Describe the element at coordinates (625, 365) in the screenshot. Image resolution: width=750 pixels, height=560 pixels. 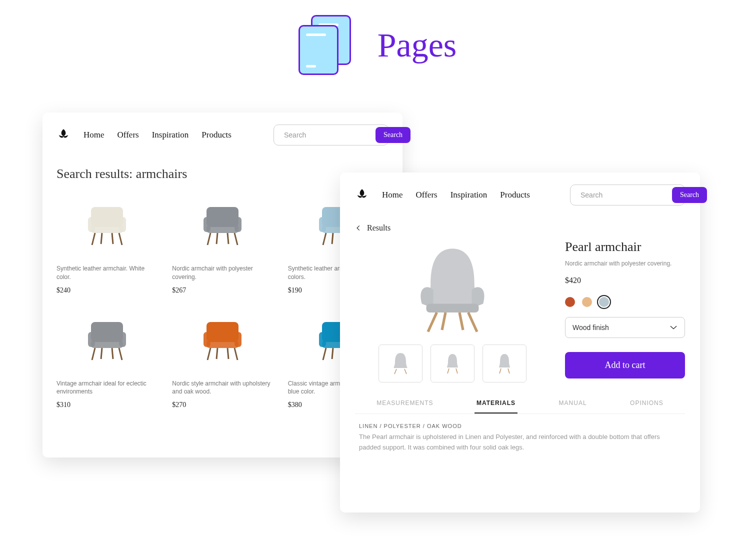
I see `add-to-cart-button: Add to cart` at that location.